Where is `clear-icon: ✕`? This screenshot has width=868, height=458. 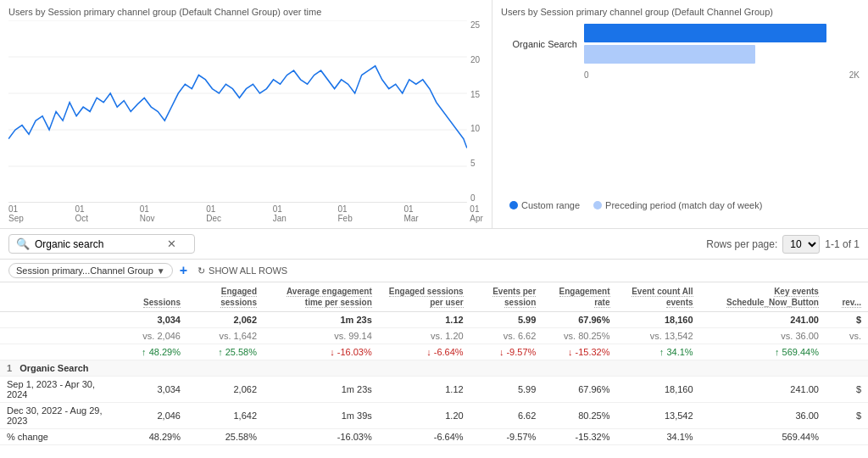
clear-icon: ✕ is located at coordinates (171, 244).